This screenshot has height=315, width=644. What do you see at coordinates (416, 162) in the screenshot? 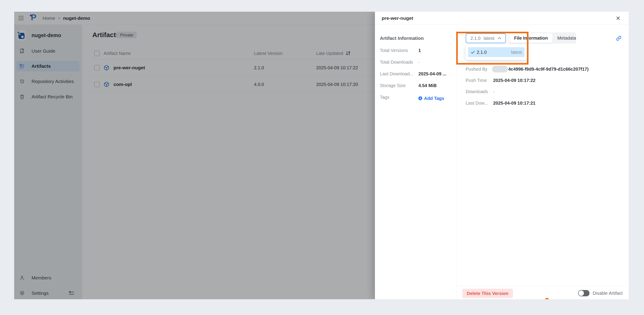
I see `artifact-info-panel` at bounding box center [416, 162].